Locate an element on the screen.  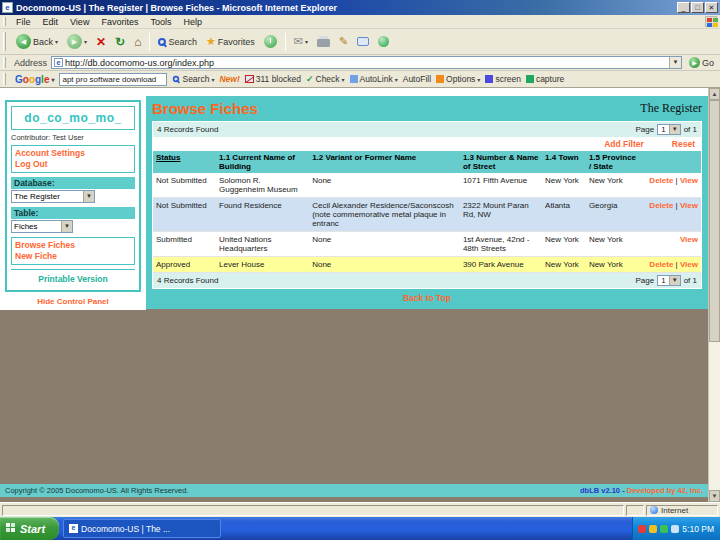
favorites-button: ★ Favorites is located at coordinates (230, 42).